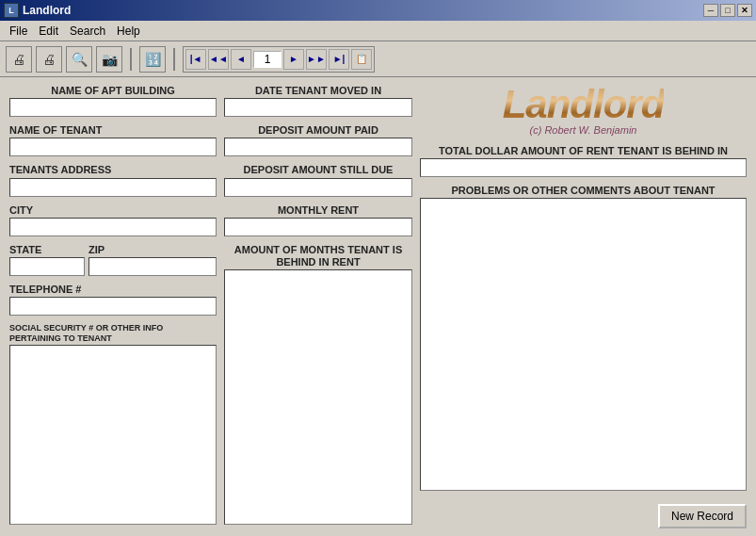  What do you see at coordinates (362, 59) in the screenshot?
I see `nav-extra-button: 📋` at bounding box center [362, 59].